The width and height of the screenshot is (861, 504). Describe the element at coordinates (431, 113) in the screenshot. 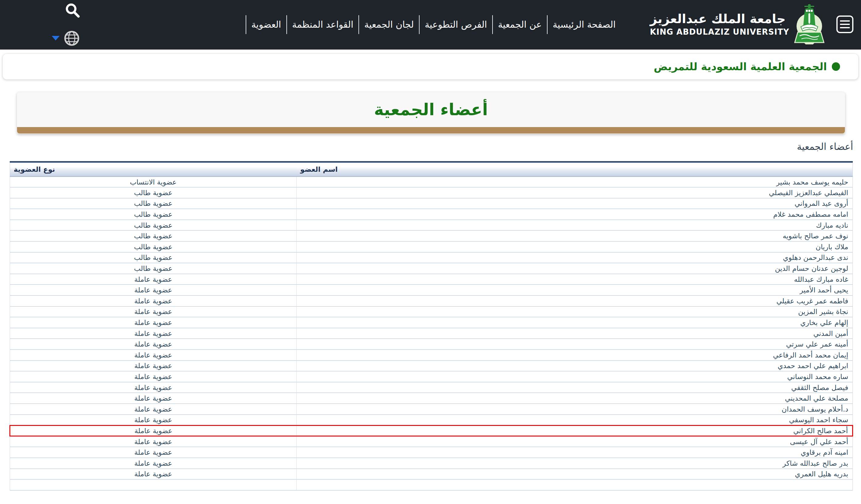

I see `page-banner: أعضاء الجمعية` at that location.